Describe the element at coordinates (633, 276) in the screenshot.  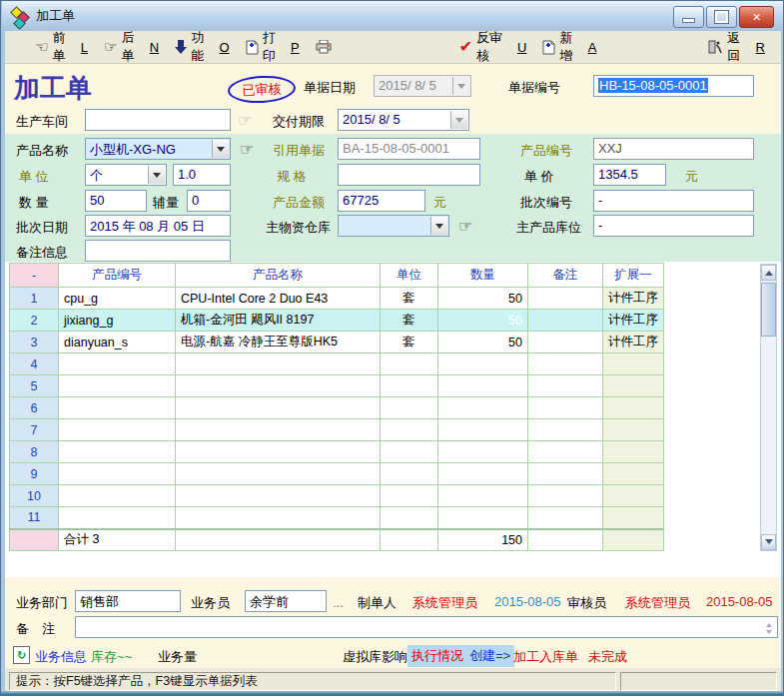
I see `column-header: 扩展一` at that location.